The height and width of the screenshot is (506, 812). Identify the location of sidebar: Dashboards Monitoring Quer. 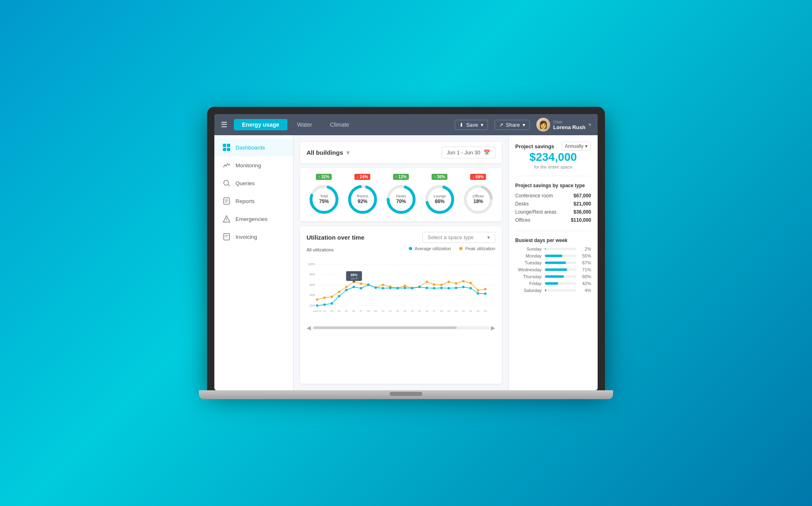
(254, 263).